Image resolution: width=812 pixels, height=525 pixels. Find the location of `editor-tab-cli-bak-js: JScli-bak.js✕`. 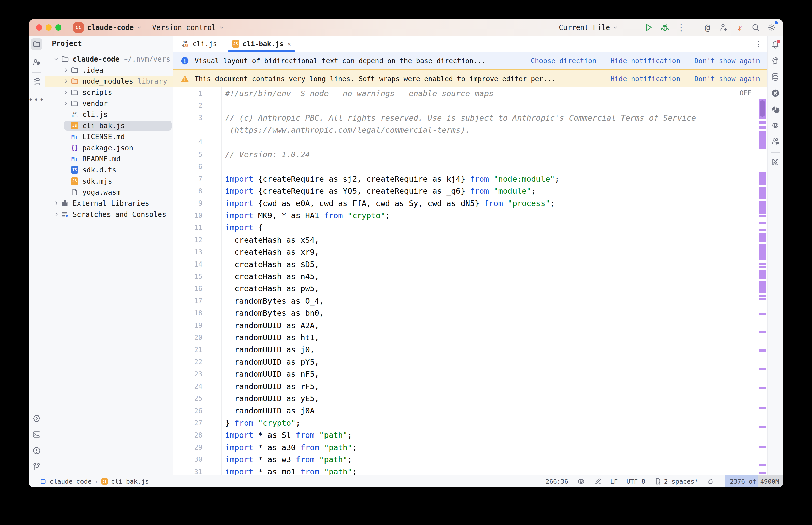

editor-tab-cli-bak-js: JScli-bak.js✕ is located at coordinates (262, 44).